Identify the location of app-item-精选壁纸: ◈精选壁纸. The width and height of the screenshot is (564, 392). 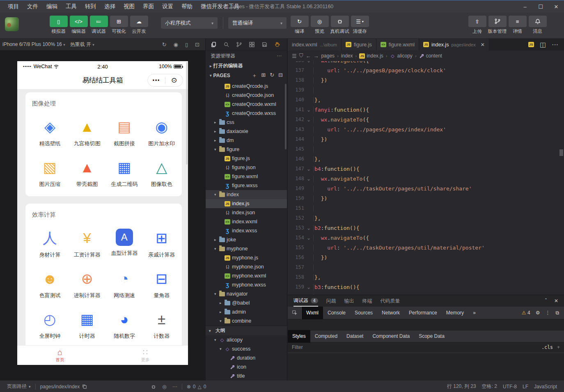
(50, 132).